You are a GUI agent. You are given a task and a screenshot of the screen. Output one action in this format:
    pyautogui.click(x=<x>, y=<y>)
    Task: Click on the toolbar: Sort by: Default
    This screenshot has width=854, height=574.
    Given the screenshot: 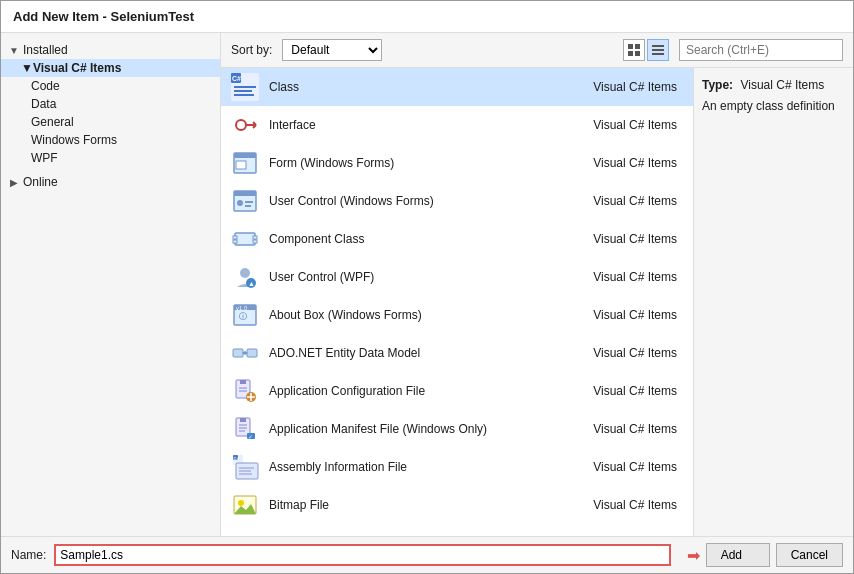 What is the action you would take?
    pyautogui.click(x=537, y=50)
    